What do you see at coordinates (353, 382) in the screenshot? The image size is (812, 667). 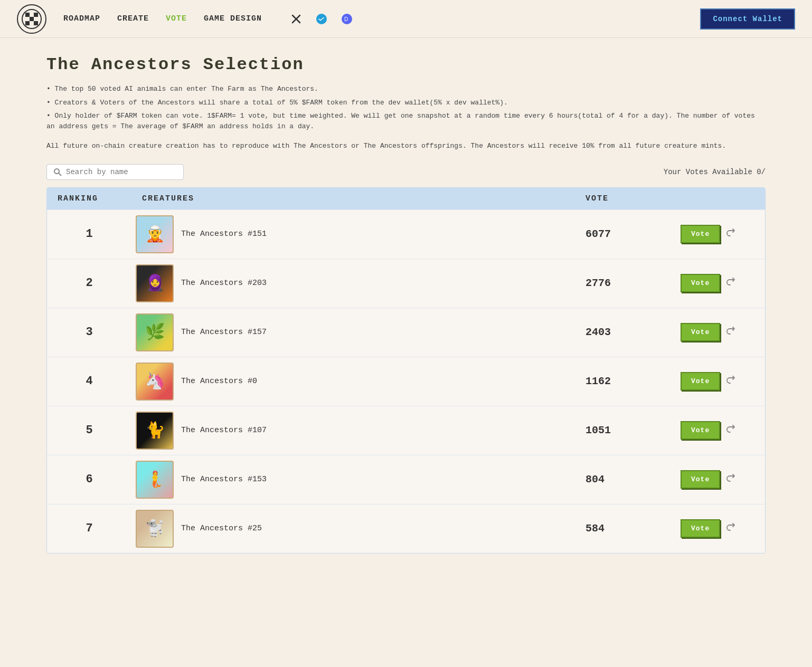 I see `creature-cell: 🦄 The Ancestors #0` at bounding box center [353, 382].